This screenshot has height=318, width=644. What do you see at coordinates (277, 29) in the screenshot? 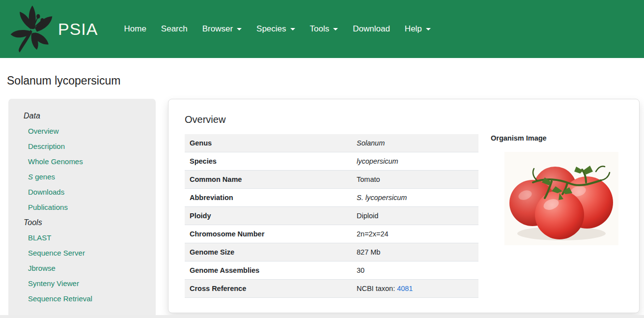
I see `main-nav: Home Search Browser Species Tools Downlo…` at bounding box center [277, 29].